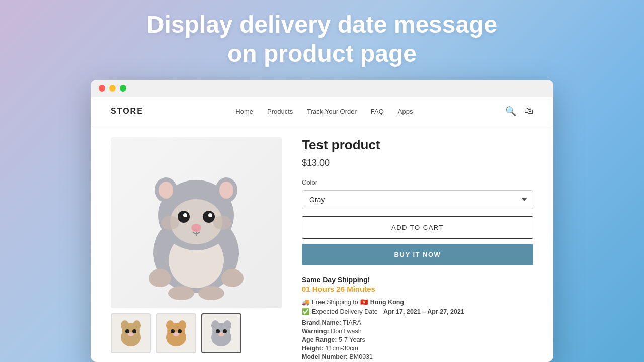 The image size is (644, 362). Describe the element at coordinates (332, 112) in the screenshot. I see `nav-track-order: Track Your Order` at that location.